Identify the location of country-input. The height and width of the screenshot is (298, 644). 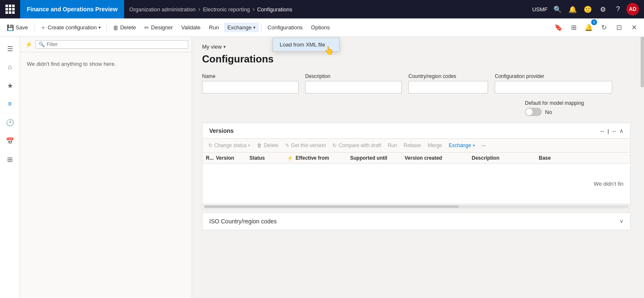
(448, 87).